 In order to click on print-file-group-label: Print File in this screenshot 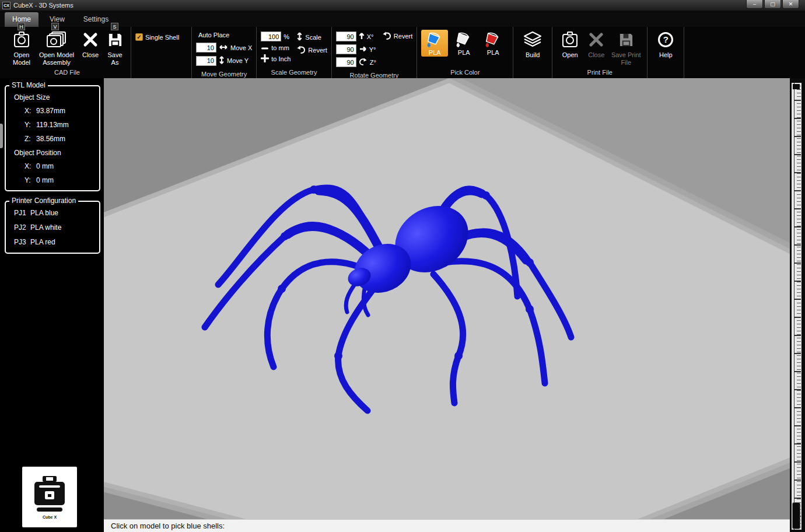, I will do `click(600, 72)`.